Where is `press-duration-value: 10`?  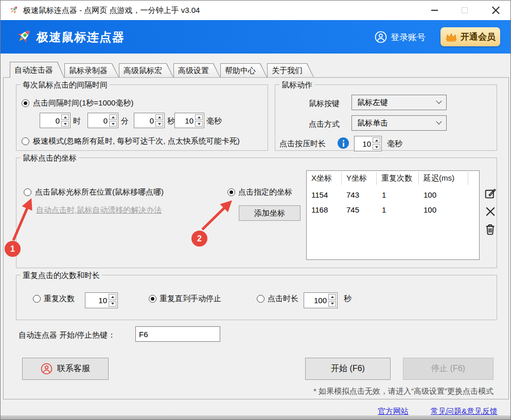 press-duration-value: 10 is located at coordinates (363, 144).